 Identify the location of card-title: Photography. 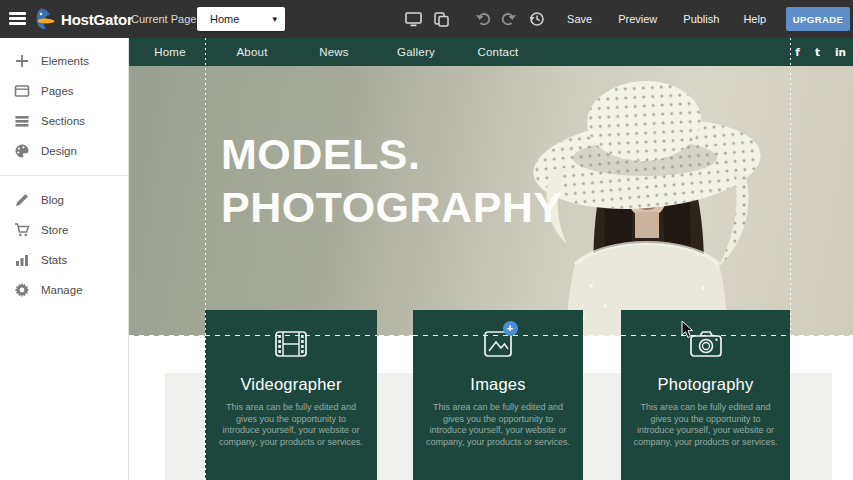
(706, 384).